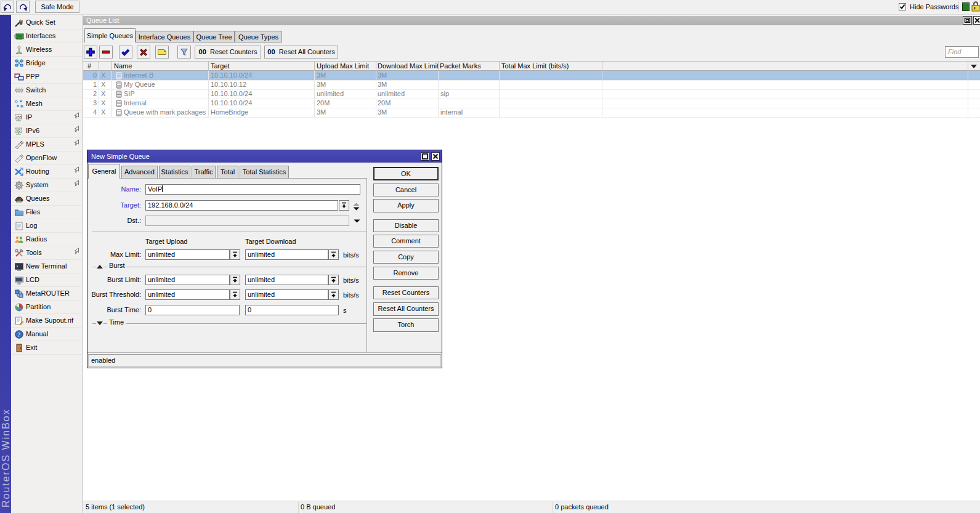  I want to click on svg-text: 255, so click(20, 117).